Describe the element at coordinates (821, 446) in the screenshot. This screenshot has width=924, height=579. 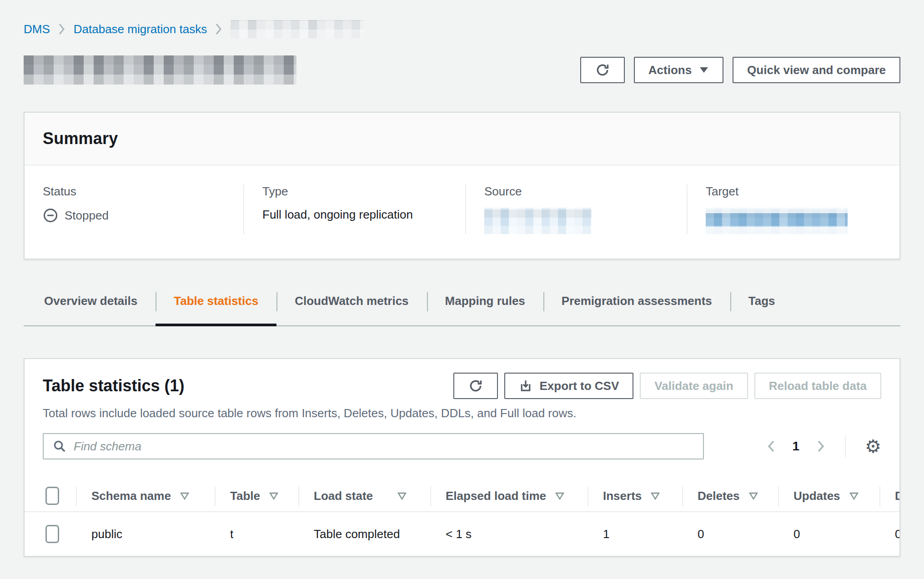
I see `next-page-button` at that location.